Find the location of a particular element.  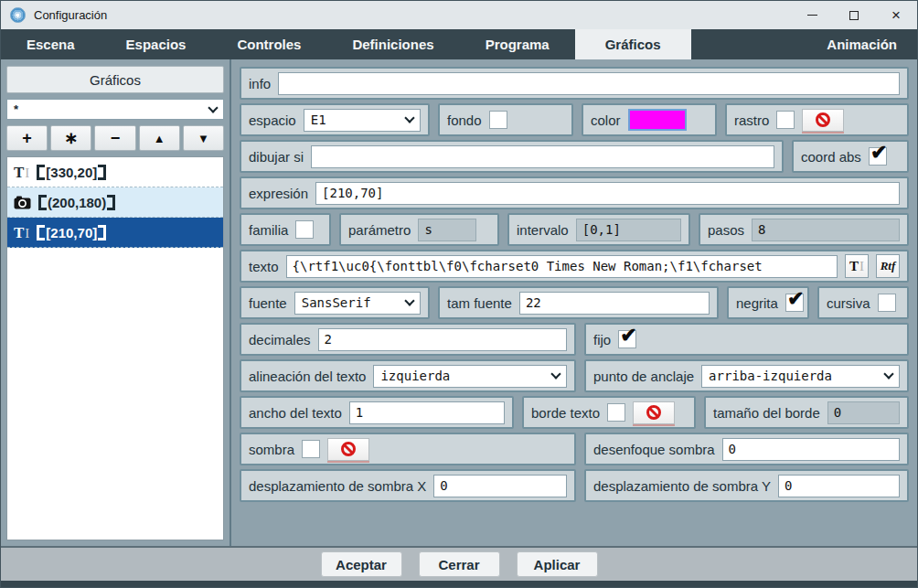

row-fuente: fuente SansSerif tam fuente 22 negrita ✔… is located at coordinates (574, 303).